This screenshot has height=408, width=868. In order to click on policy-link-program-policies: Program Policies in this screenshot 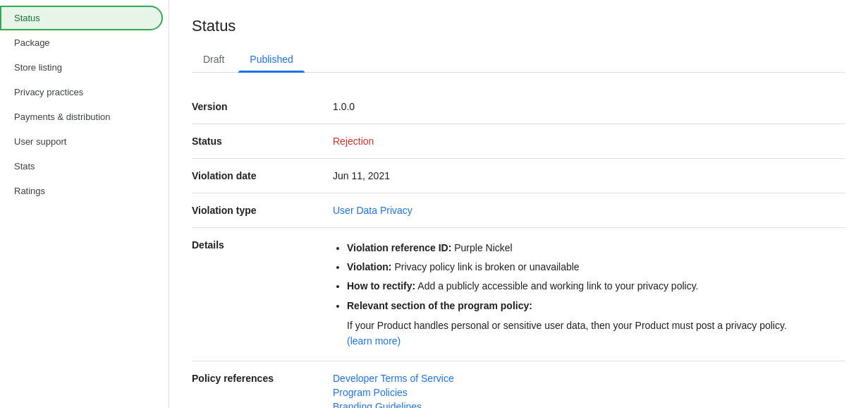, I will do `click(589, 392)`.